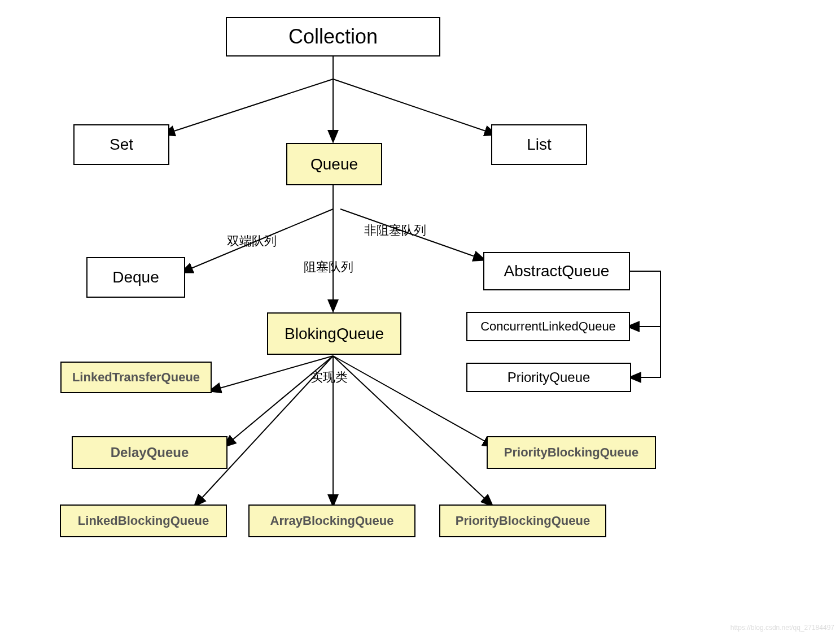 This screenshot has height=635, width=840. Describe the element at coordinates (333, 37) in the screenshot. I see `node-collection: Collection` at that location.